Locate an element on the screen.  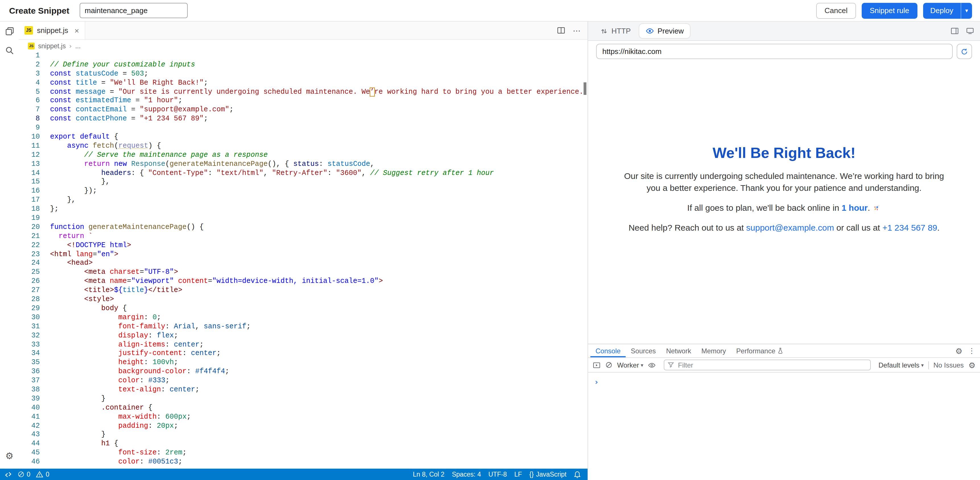
code-line-text: const statusCode = 503; is located at coordinates (94, 74).